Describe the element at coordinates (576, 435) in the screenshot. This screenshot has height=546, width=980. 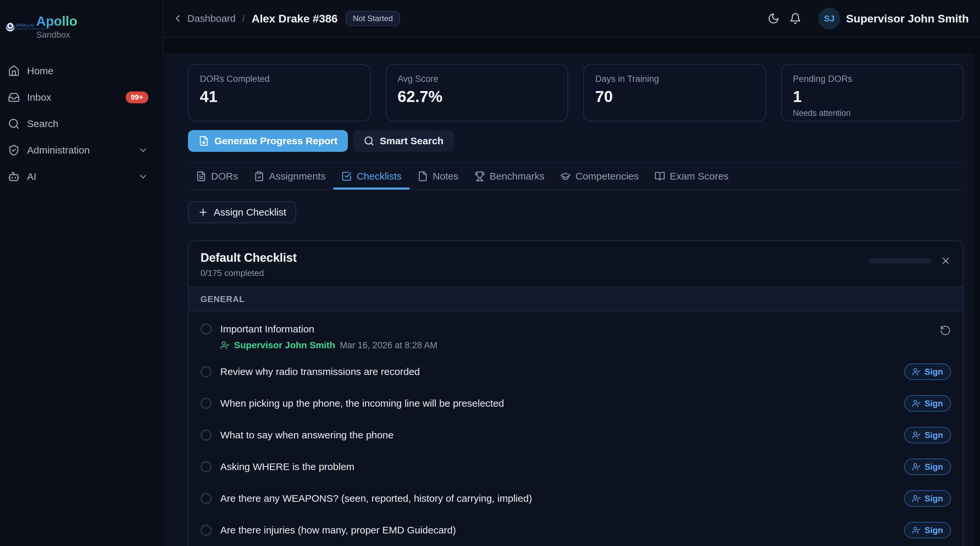
I see `checklist-item: What to say when answering the phone Sig…` at that location.